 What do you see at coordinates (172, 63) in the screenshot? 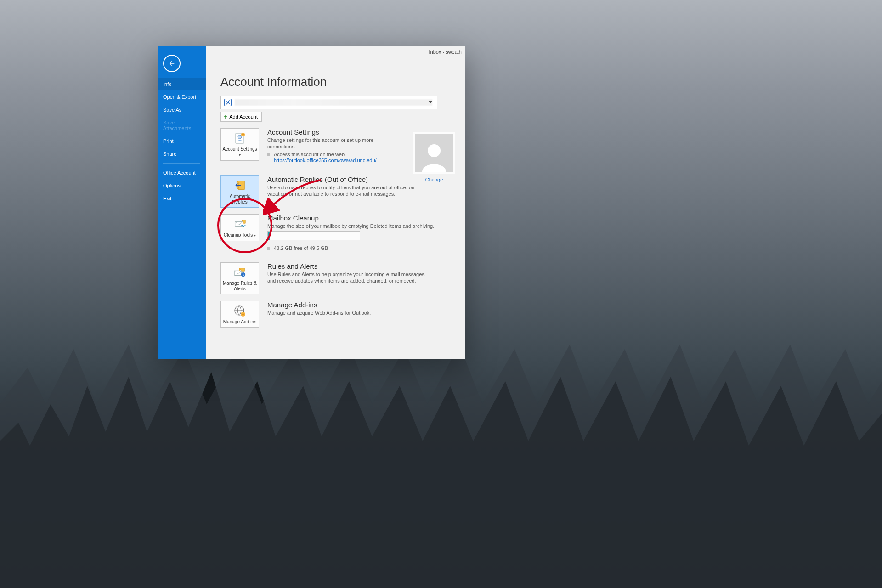
I see `back-arrow-icon` at bounding box center [172, 63].